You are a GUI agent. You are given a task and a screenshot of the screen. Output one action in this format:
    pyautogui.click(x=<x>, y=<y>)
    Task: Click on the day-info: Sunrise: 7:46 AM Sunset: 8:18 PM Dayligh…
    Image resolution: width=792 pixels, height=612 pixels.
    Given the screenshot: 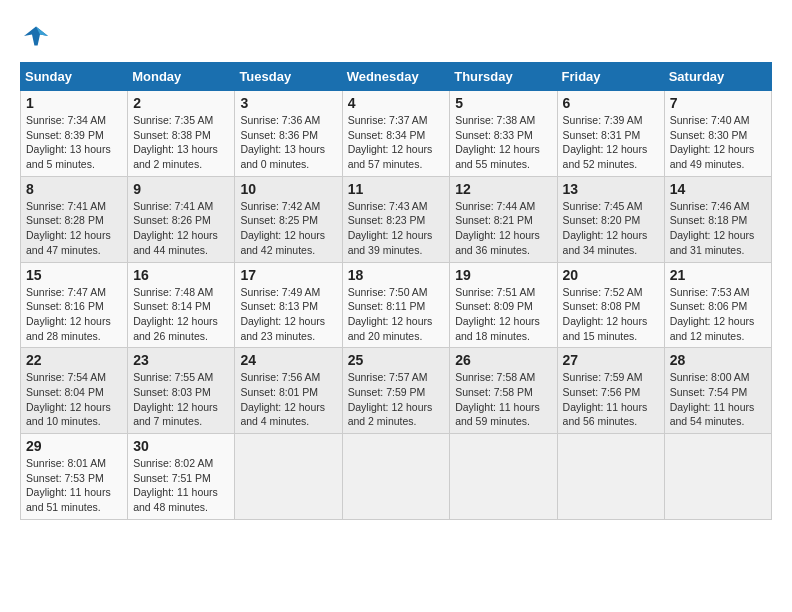 What is the action you would take?
    pyautogui.click(x=718, y=228)
    